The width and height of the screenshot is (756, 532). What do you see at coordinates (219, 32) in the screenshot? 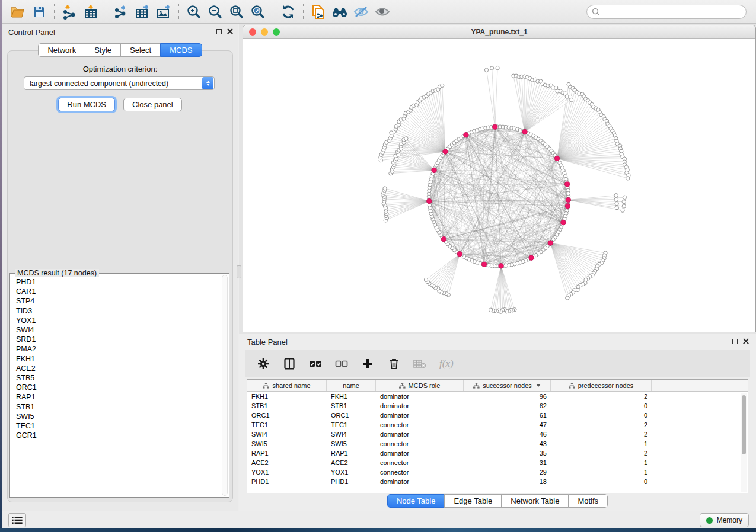
I see `float-panel-icon` at bounding box center [219, 32].